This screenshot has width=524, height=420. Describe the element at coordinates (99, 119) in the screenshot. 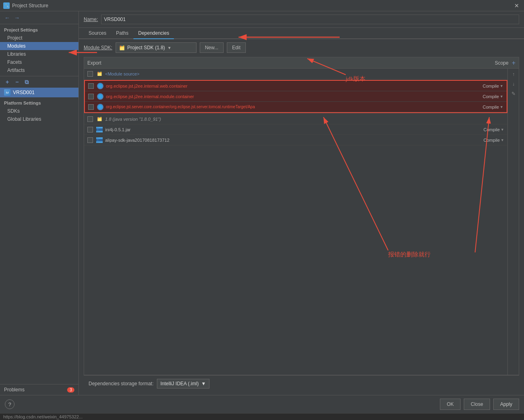

I see `jdk-icon: 🗂️` at that location.